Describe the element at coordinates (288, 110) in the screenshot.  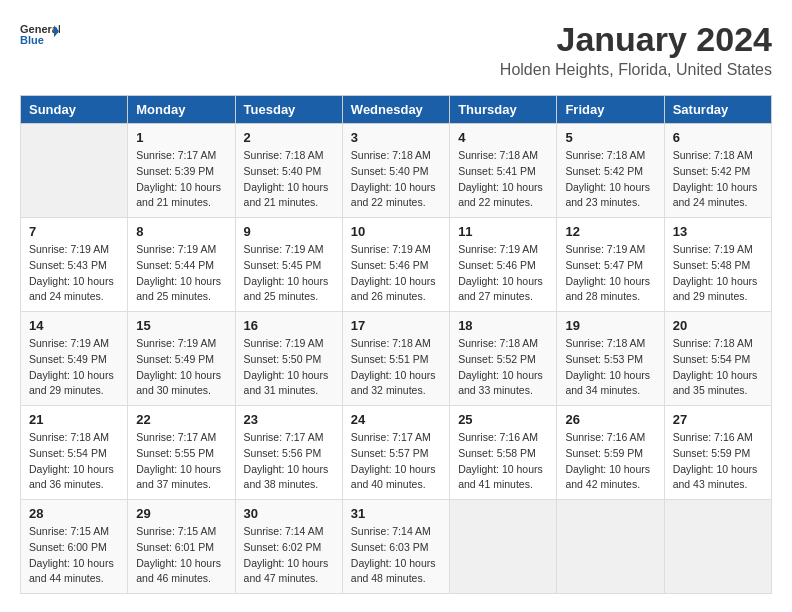
I see `weekday-header-tuesday: Tuesday` at that location.